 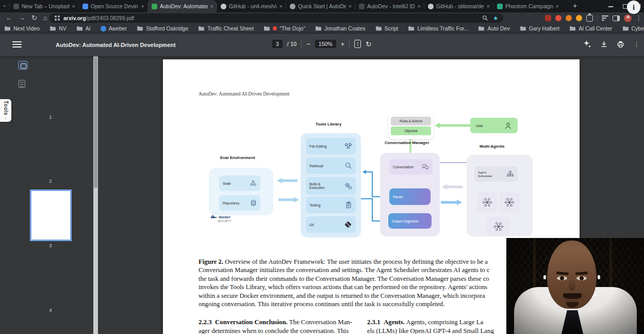 What do you see at coordinates (349, 186) in the screenshot?
I see `gears-icon` at bounding box center [349, 186].